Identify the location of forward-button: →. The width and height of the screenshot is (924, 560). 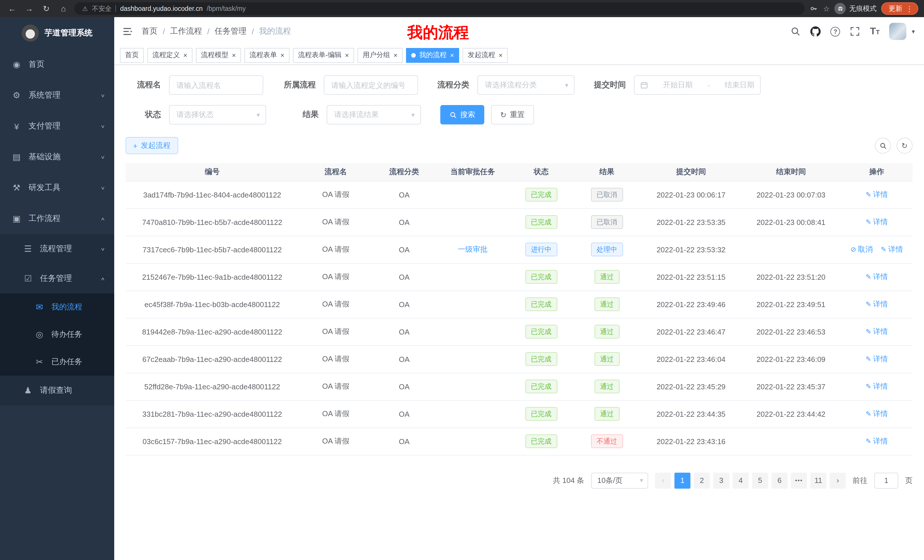
(29, 9).